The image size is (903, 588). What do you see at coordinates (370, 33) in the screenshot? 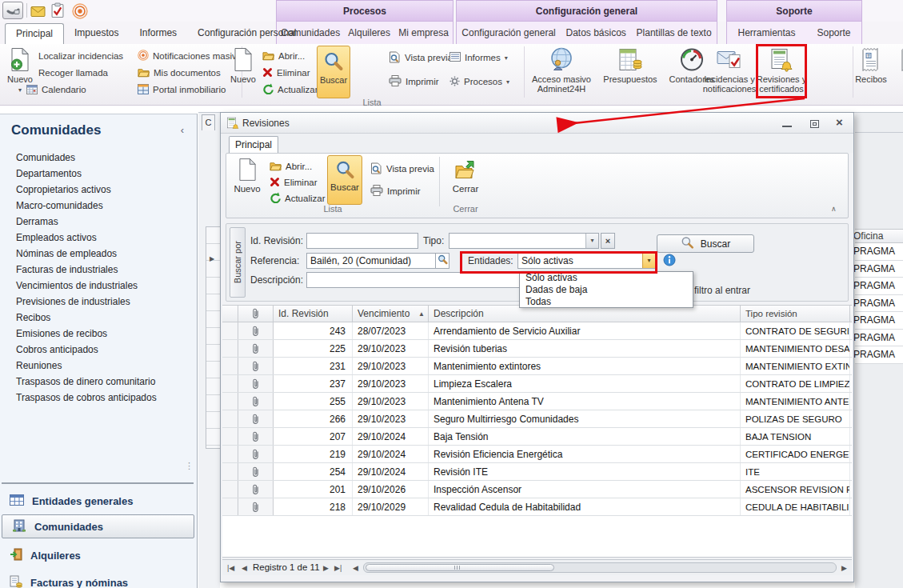
I see `tab-alquileres: Alquileres` at bounding box center [370, 33].